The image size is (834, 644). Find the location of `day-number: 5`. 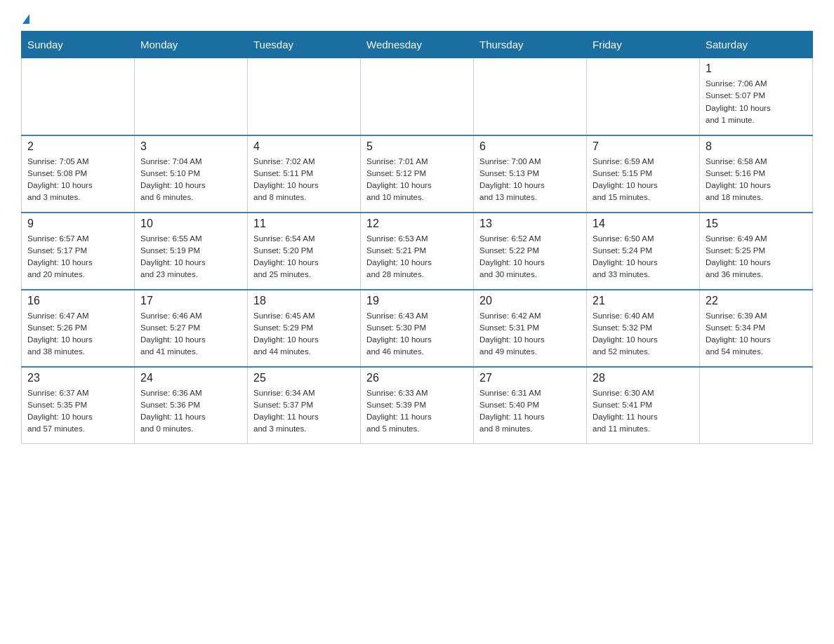

day-number: 5 is located at coordinates (417, 147).